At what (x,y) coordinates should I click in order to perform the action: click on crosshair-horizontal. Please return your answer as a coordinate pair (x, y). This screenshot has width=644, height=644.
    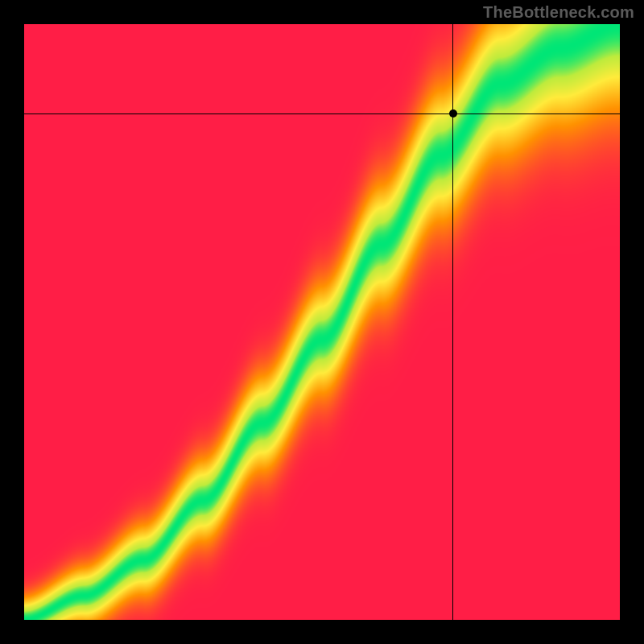
    Looking at the image, I should click on (322, 114).